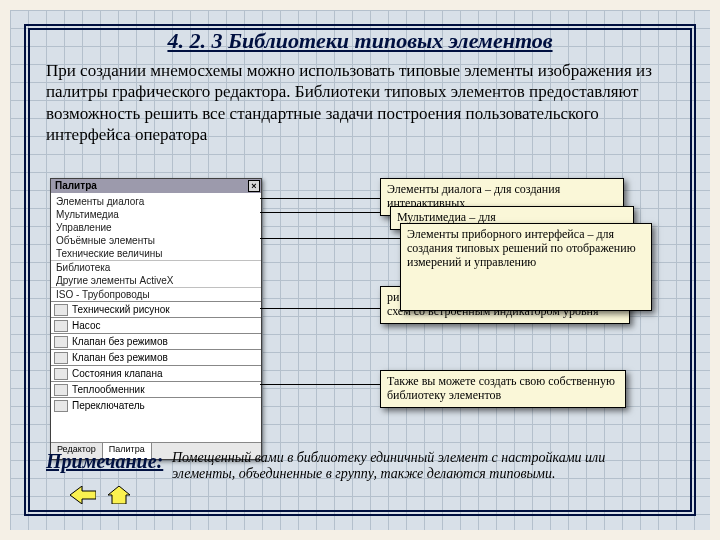 The image size is (720, 540). What do you see at coordinates (86, 326) in the screenshot?
I see `item-label: Насос` at bounding box center [86, 326].